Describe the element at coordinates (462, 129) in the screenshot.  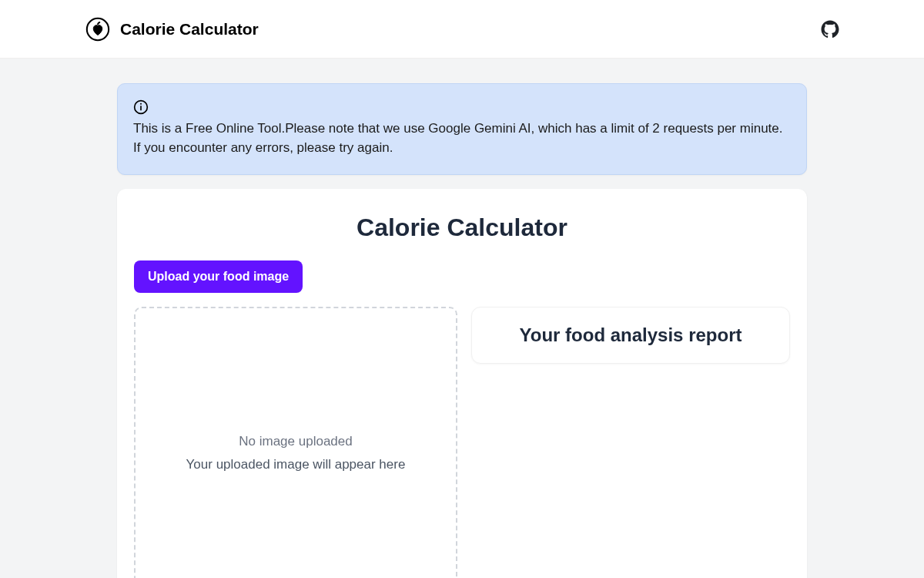
I see `info-alert: This is a Free Online Tool.Please note t…` at that location.